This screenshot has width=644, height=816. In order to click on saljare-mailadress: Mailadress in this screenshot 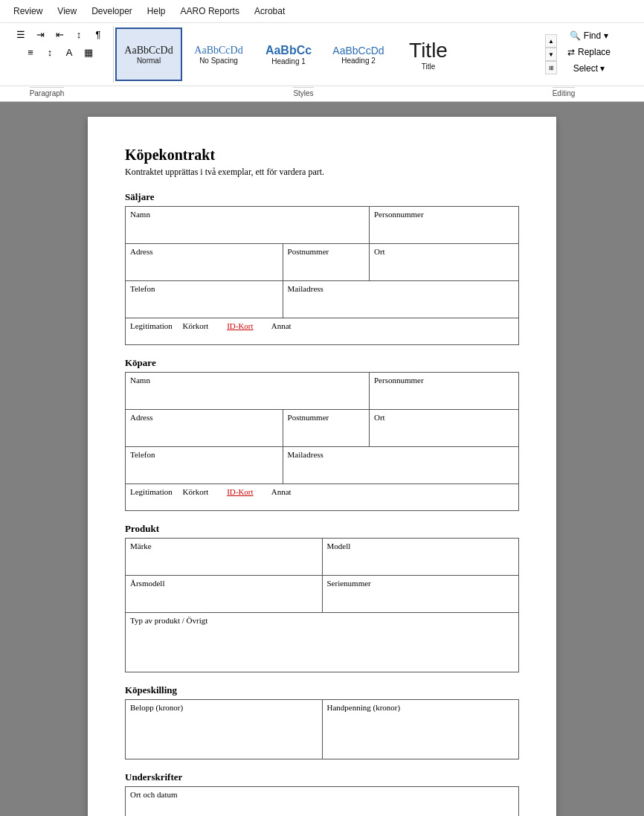, I will do `click(400, 300)`.